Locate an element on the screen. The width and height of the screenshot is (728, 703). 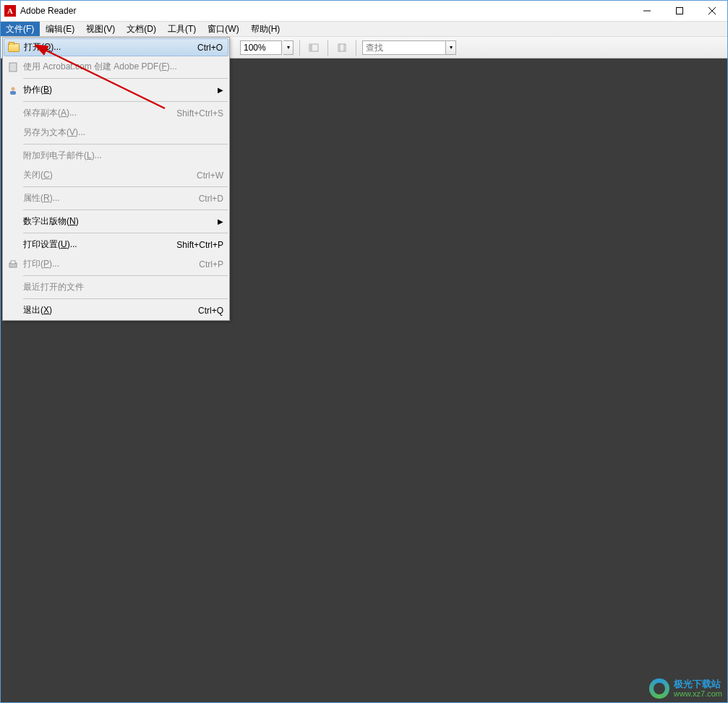
close-button is located at coordinates (711, 10).